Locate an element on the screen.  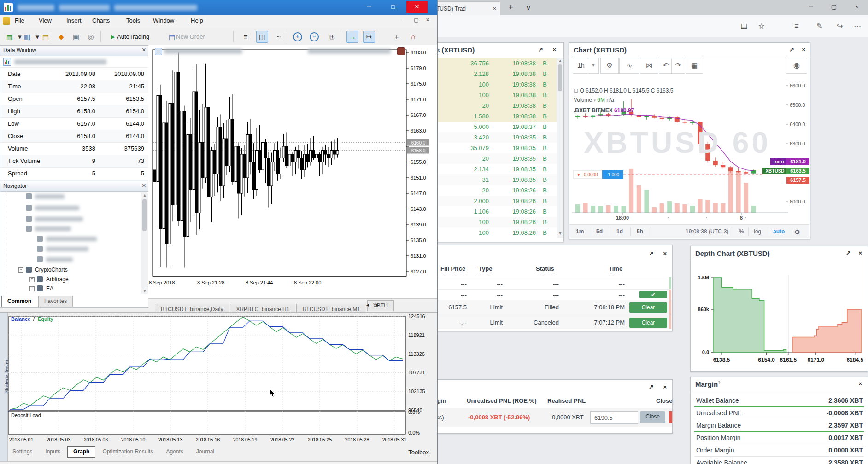
autotrading-label: AutoTrading is located at coordinates (133, 37).